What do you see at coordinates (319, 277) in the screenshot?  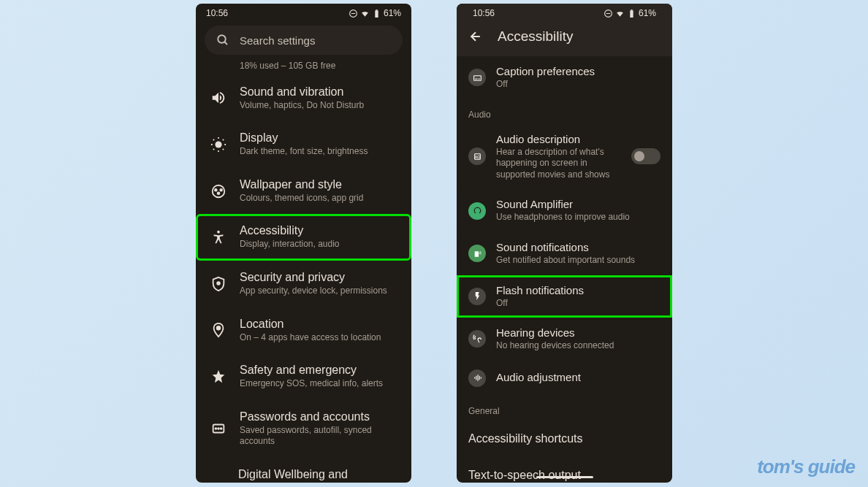 I see `setting-title: Security and privacy` at bounding box center [319, 277].